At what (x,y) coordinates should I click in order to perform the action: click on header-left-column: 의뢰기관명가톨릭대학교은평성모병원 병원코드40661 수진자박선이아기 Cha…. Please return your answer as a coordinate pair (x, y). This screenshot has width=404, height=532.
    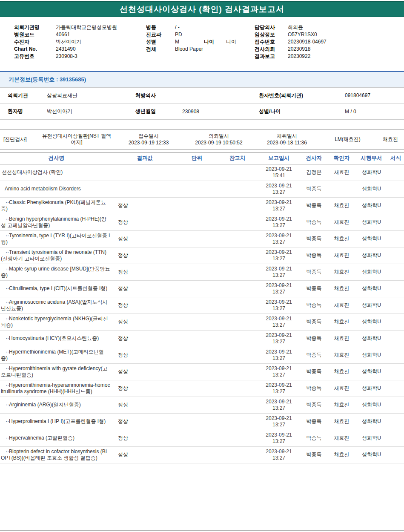
    Looking at the image, I should click on (80, 42).